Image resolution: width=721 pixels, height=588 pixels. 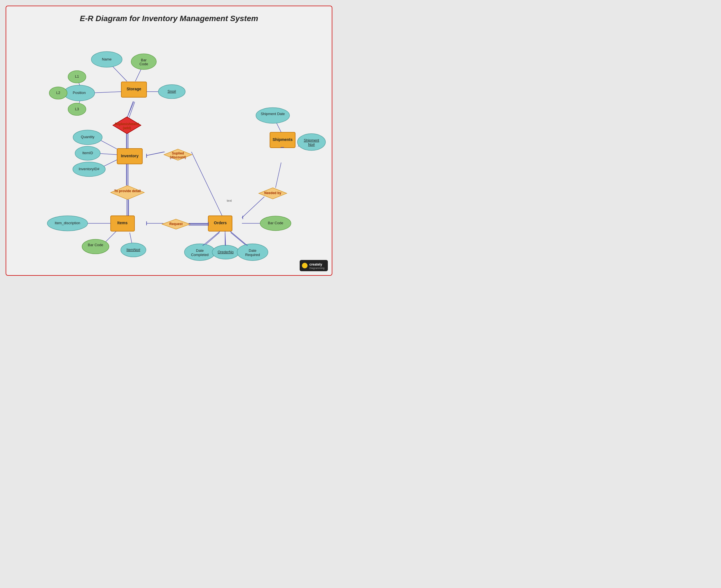 What do you see at coordinates (87, 153) in the screenshot?
I see `attr-itemid-label: ItemID` at bounding box center [87, 153].